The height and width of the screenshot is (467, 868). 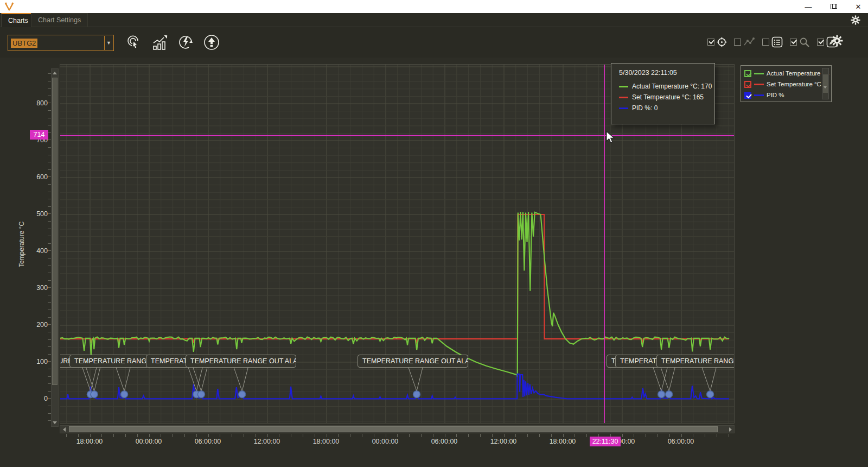 What do you see at coordinates (159, 42) in the screenshot?
I see `trend-chart-button` at bounding box center [159, 42].